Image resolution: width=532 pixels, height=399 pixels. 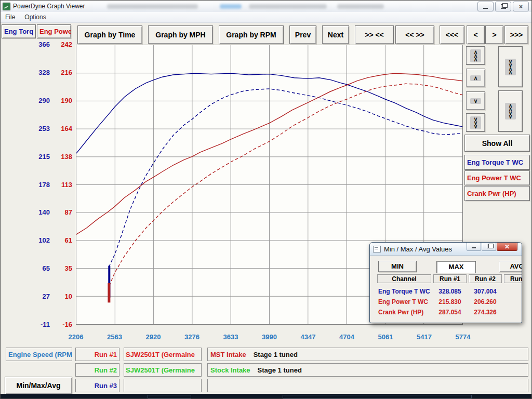 What do you see at coordinates (510, 111) in the screenshot?
I see `scroll-button-tall-1: ∧∧∨∨` at bounding box center [510, 111].